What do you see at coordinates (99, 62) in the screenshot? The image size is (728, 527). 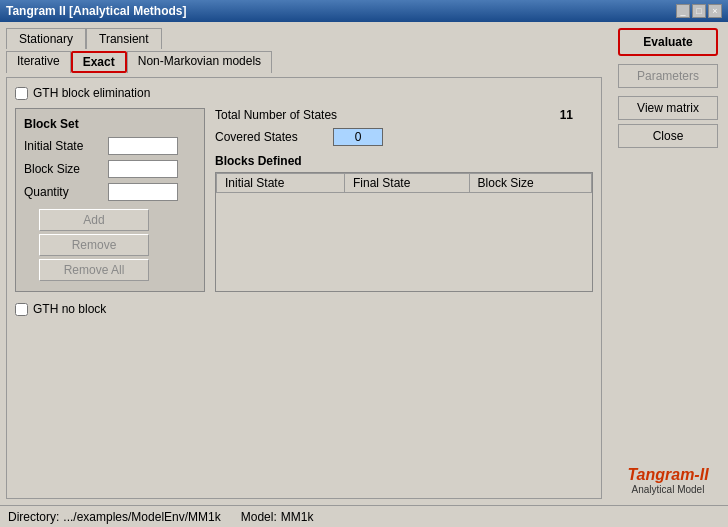 I see `sub-tab-exact: Exact` at bounding box center [99, 62].